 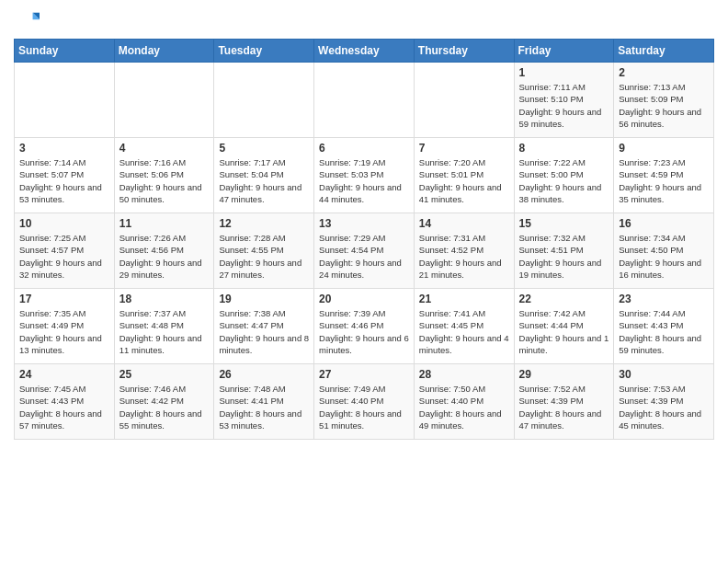 I want to click on day-info: Sunrise: 7:44 AM Sunset: 4:43 PM Dayligh…, so click(x=664, y=331).